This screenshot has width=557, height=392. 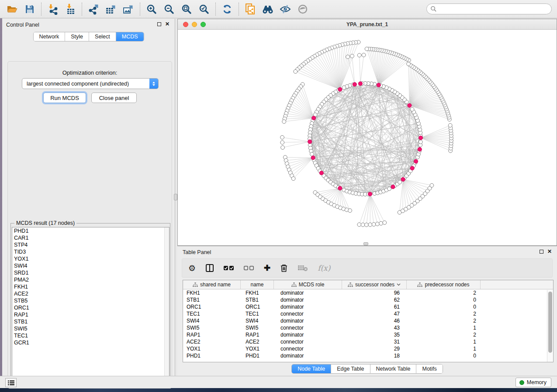 I want to click on mcds-result-item: PMA2, so click(x=91, y=280).